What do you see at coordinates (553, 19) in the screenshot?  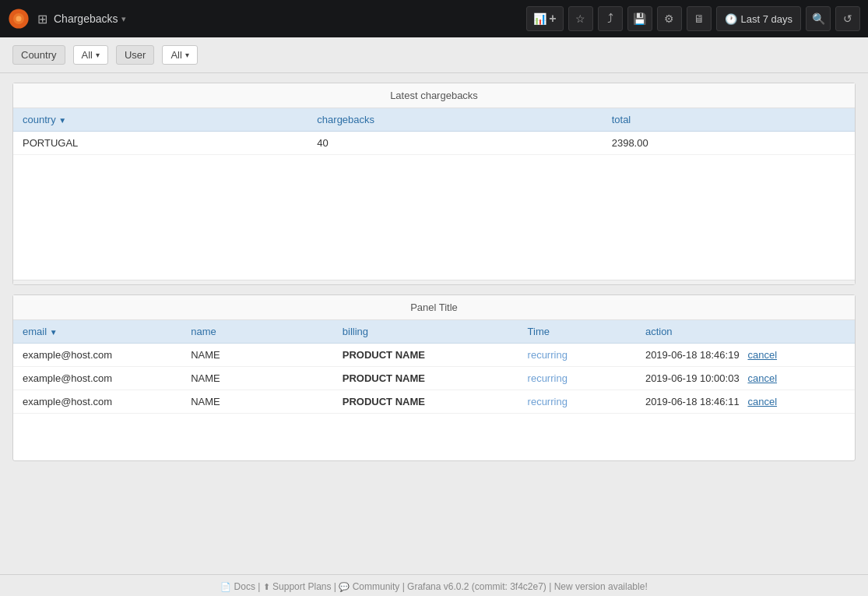 I see `add-icon: +` at bounding box center [553, 19].